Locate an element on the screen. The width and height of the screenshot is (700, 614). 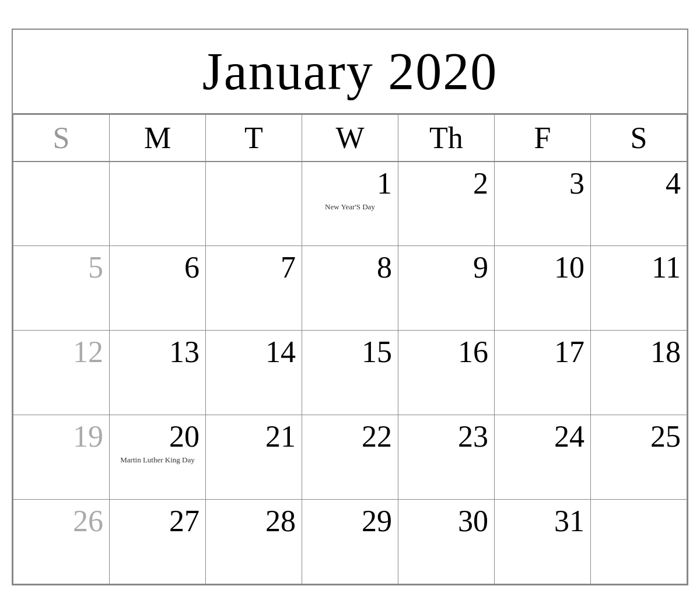
day-number: 8 is located at coordinates (350, 267).